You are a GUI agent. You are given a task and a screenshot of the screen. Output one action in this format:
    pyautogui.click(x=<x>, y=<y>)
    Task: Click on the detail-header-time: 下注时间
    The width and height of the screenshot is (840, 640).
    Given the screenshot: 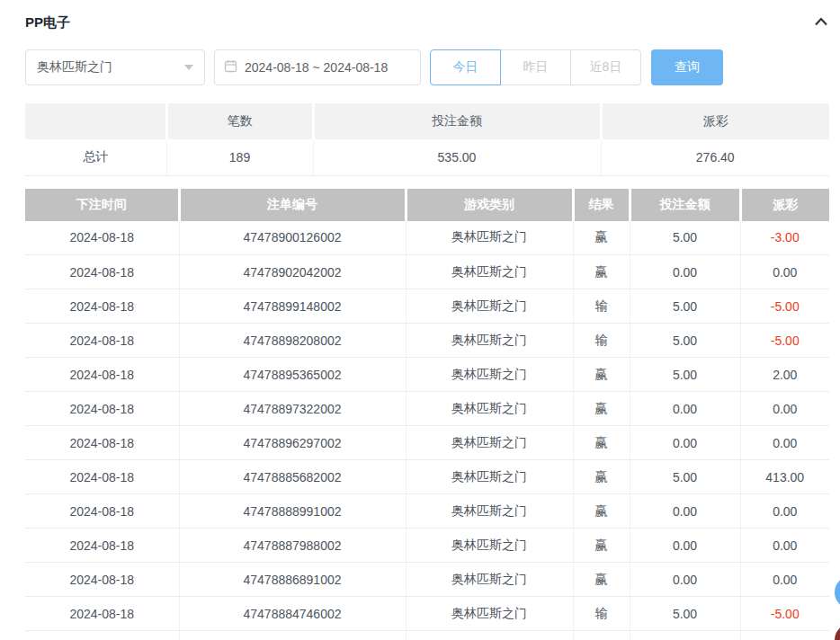 What is the action you would take?
    pyautogui.click(x=103, y=205)
    